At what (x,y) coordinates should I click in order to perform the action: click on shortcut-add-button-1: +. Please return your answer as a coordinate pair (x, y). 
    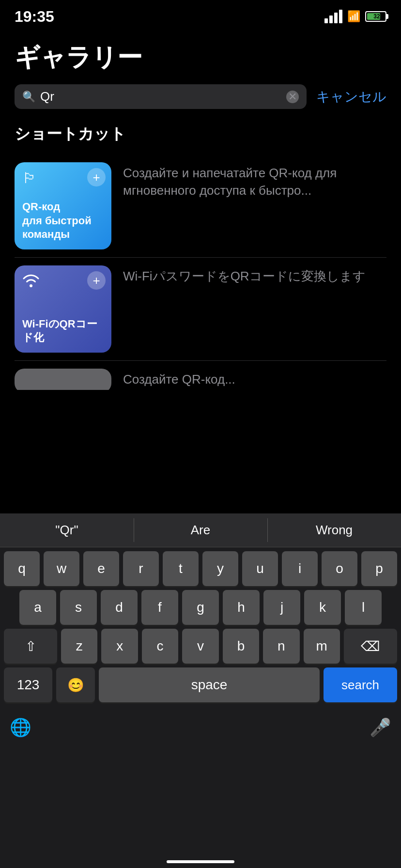
    Looking at the image, I should click on (96, 177).